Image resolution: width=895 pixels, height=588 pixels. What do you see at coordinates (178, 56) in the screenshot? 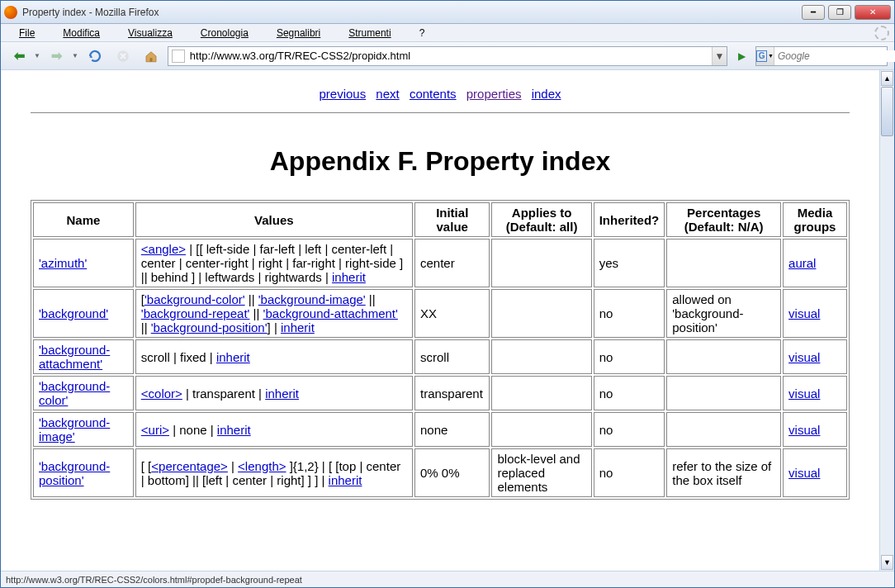
I see `site-identity-icon` at bounding box center [178, 56].